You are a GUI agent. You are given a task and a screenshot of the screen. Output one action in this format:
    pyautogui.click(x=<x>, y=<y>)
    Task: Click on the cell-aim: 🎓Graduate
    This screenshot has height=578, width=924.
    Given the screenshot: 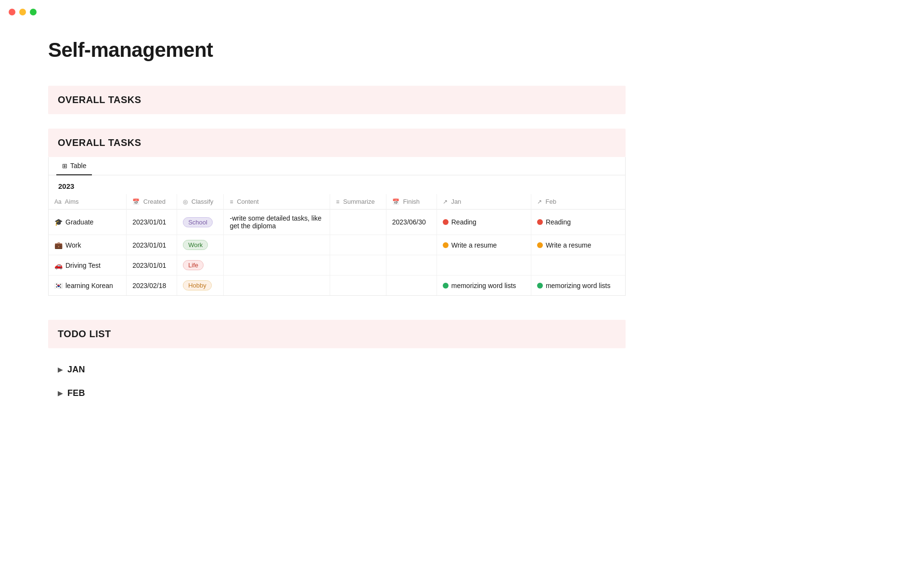 What is the action you would take?
    pyautogui.click(x=88, y=223)
    